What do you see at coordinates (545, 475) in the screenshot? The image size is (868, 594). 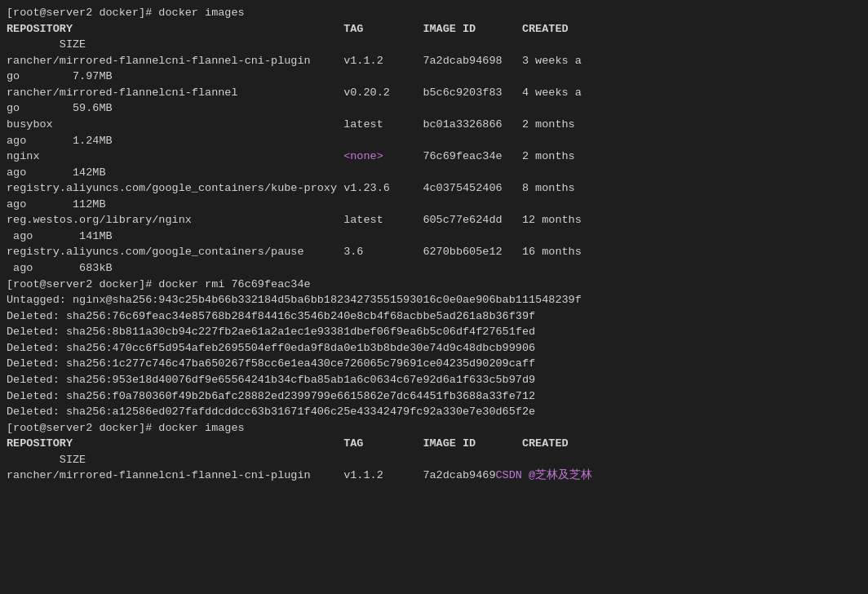 I see `watermark-inline: CSDN @芝林及芝林` at bounding box center [545, 475].